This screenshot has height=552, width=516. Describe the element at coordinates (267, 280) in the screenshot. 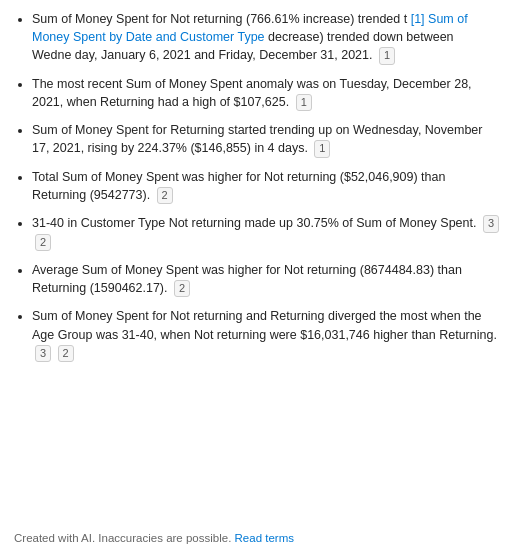

I see `list-item: Average Sum of Money Spent was higher fo…` at that location.